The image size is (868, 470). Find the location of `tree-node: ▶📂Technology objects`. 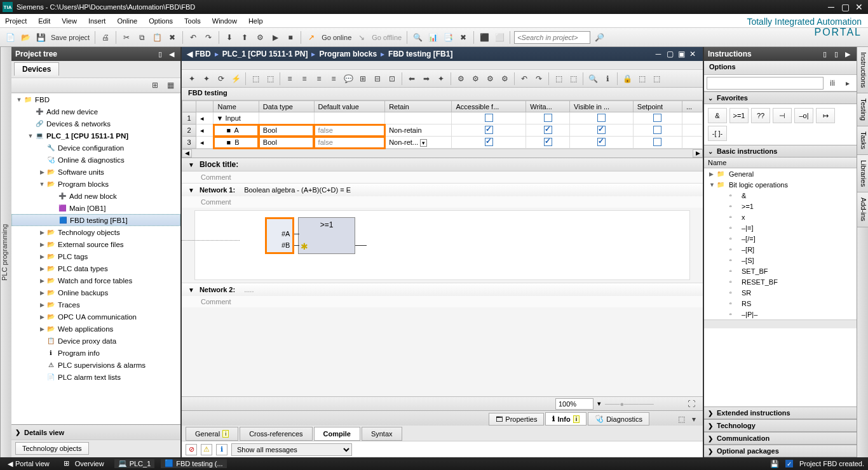

tree-node: ▶📂Technology objects is located at coordinates (96, 232).